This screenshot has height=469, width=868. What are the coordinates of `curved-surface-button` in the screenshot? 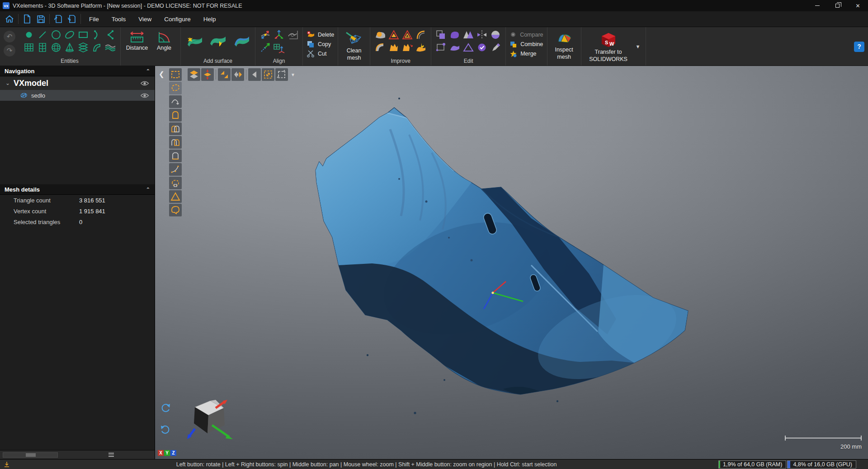 It's located at (97, 47).